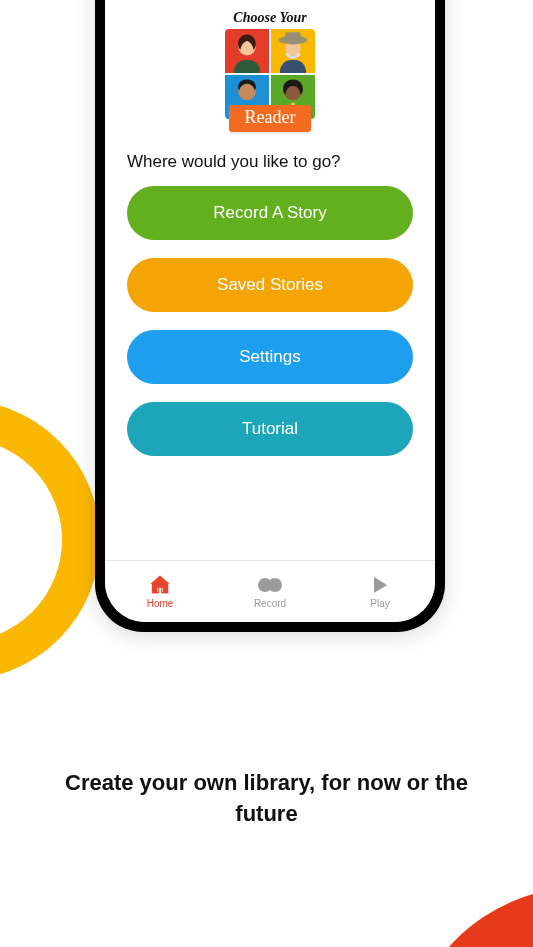 This screenshot has width=533, height=947. What do you see at coordinates (160, 604) in the screenshot?
I see `tab-home-label: Home` at bounding box center [160, 604].